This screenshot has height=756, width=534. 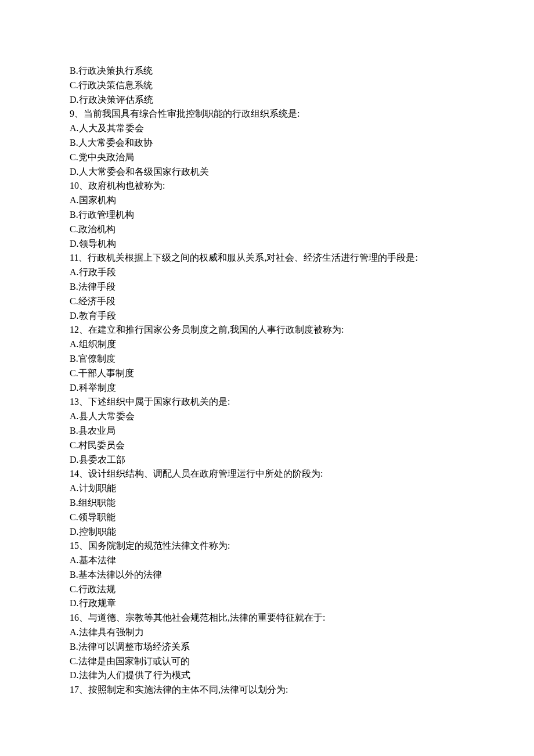 I want to click on option-line: C.行政决策信息系统, so click(x=273, y=86).